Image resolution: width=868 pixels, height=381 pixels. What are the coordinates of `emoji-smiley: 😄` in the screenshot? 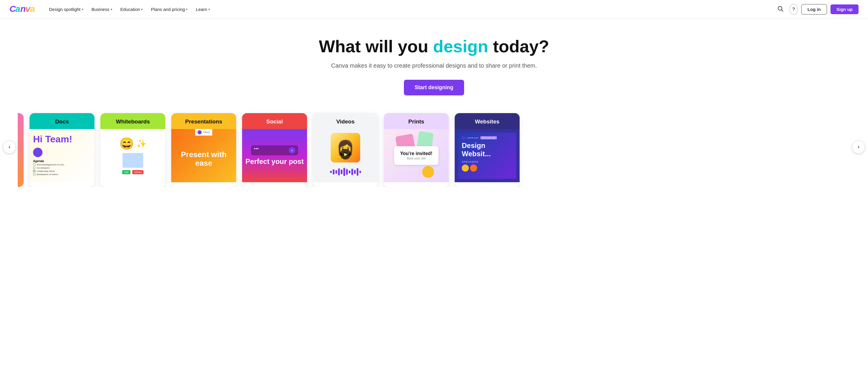 It's located at (127, 144).